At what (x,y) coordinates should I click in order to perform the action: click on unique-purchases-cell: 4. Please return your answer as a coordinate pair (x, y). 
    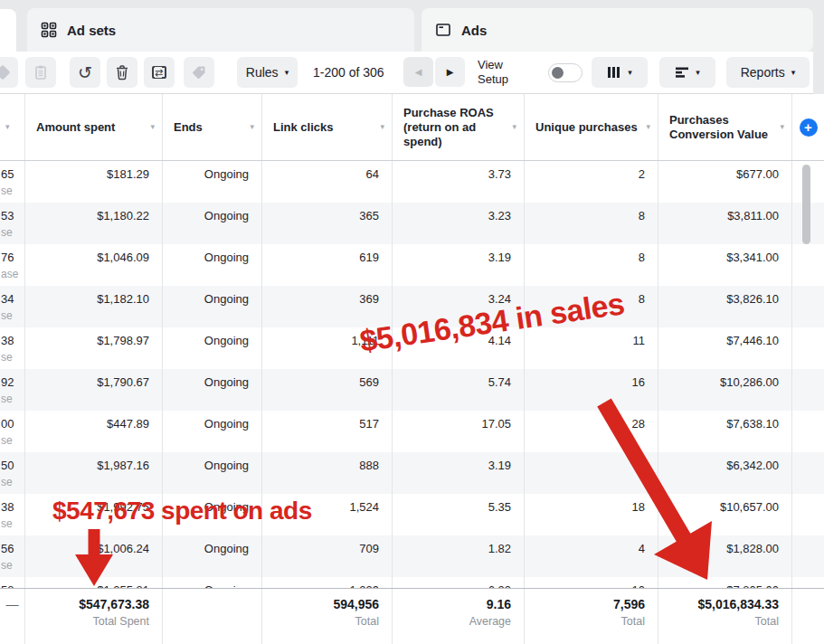
    Looking at the image, I should click on (592, 556).